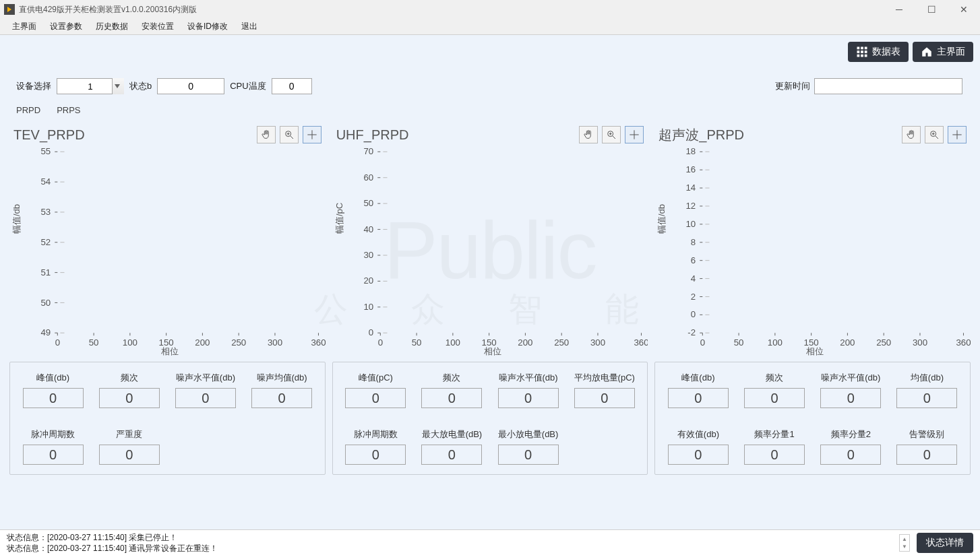 This screenshot has width=980, height=555. I want to click on controls-row: 设备选择 状态b CPU温度 更新时间, so click(495, 86).